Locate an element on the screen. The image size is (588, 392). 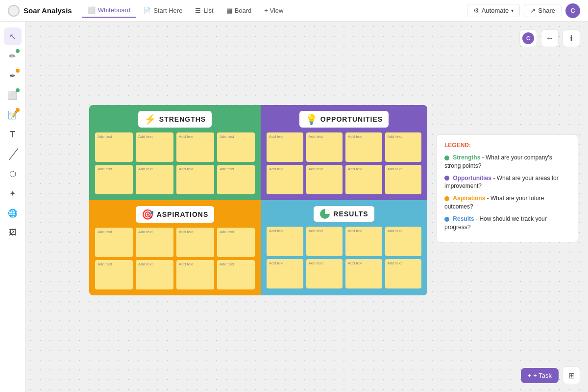
automate-button: ⚙ Automate ▾ is located at coordinates (494, 11).